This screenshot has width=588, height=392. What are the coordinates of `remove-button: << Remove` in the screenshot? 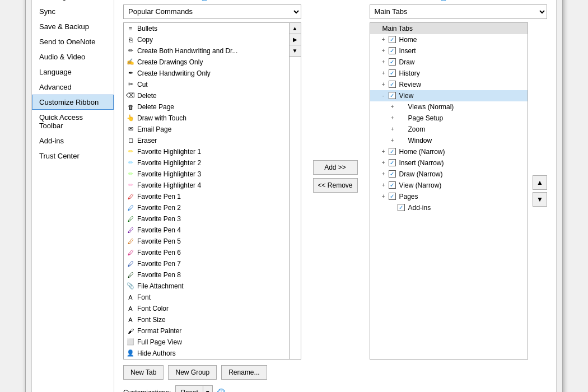 It's located at (335, 185).